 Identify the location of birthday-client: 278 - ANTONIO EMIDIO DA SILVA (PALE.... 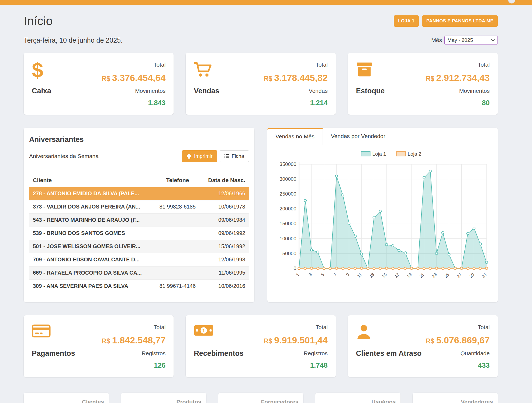
(92, 194).